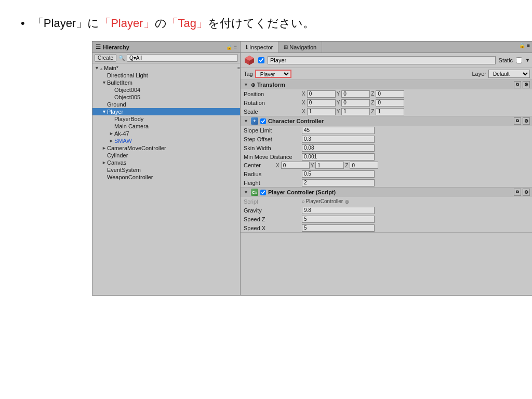 The width and height of the screenshot is (532, 399). What do you see at coordinates (129, 119) in the screenshot?
I see `item-label: PlayerBody` at bounding box center [129, 119].